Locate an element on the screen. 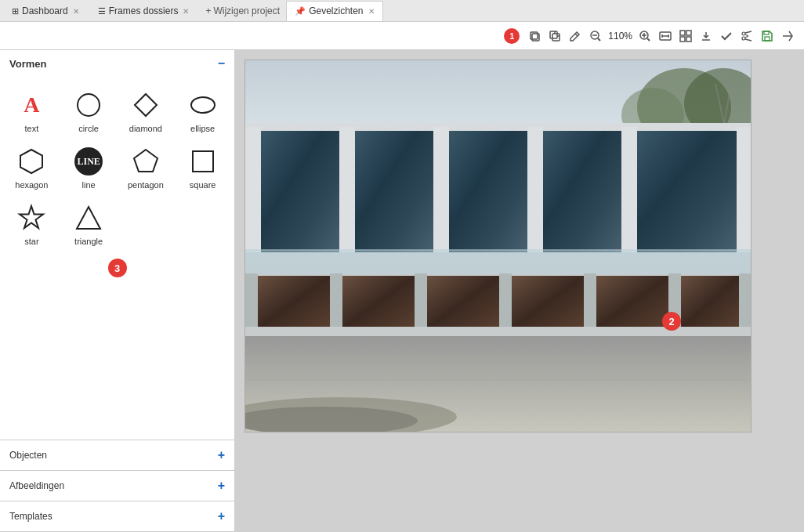 The width and height of the screenshot is (804, 532). tab-wijzigen: + Wijzigen project is located at coordinates (243, 11).